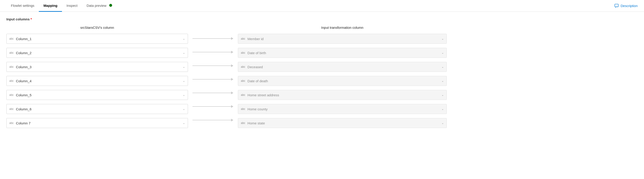  I want to click on arrow-header-spacer, so click(213, 27).